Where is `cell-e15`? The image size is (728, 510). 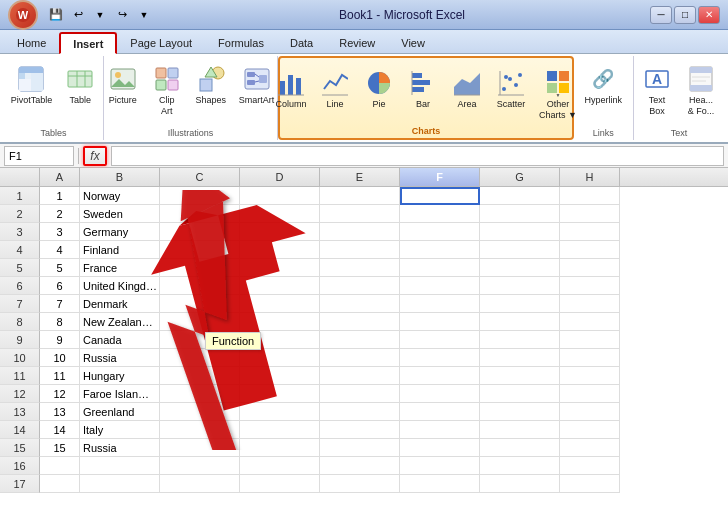 cell-e15 is located at coordinates (360, 448).